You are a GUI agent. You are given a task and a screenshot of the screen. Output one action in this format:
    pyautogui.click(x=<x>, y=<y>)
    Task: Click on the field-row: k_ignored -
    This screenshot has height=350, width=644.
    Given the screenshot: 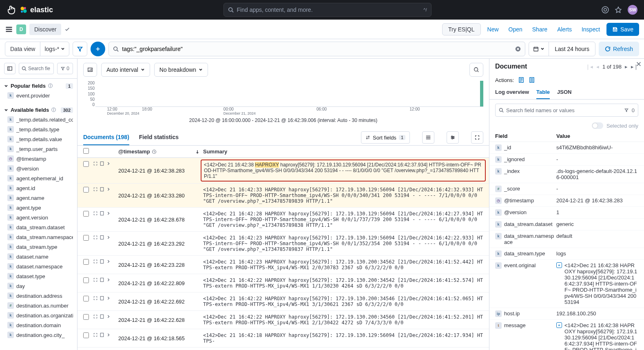 What is the action you would take?
    pyautogui.click(x=567, y=160)
    